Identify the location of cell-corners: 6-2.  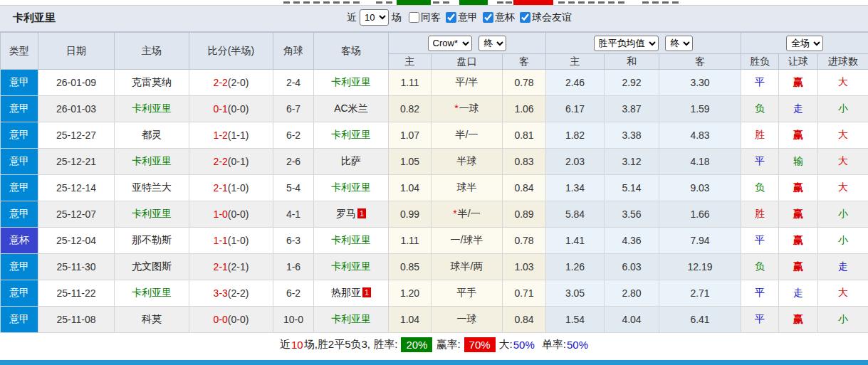
(293, 293).